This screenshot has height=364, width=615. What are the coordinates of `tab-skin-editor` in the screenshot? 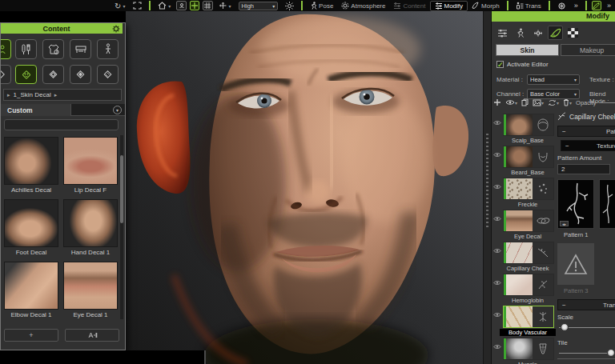 It's located at (556, 33).